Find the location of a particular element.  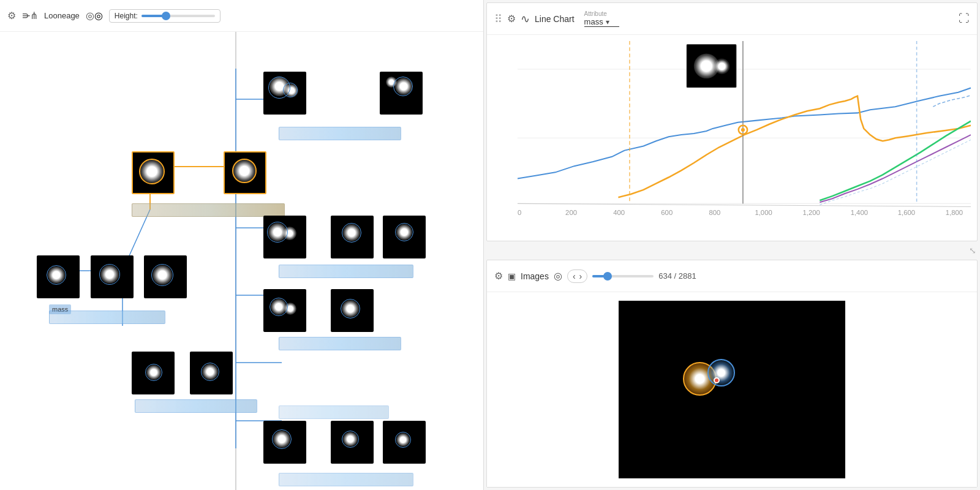

images-gear-icon: ⚙ is located at coordinates (499, 276).